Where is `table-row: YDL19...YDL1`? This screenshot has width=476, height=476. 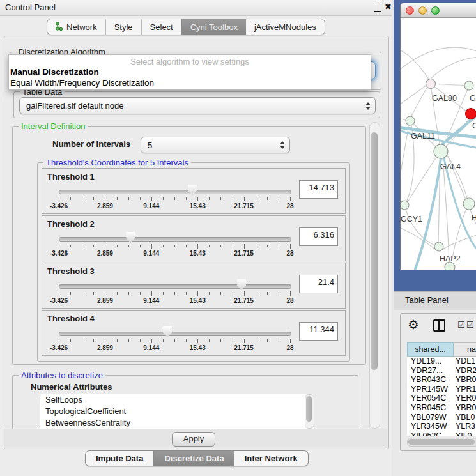
table-row: YDL19...YDL1 is located at coordinates (441, 362).